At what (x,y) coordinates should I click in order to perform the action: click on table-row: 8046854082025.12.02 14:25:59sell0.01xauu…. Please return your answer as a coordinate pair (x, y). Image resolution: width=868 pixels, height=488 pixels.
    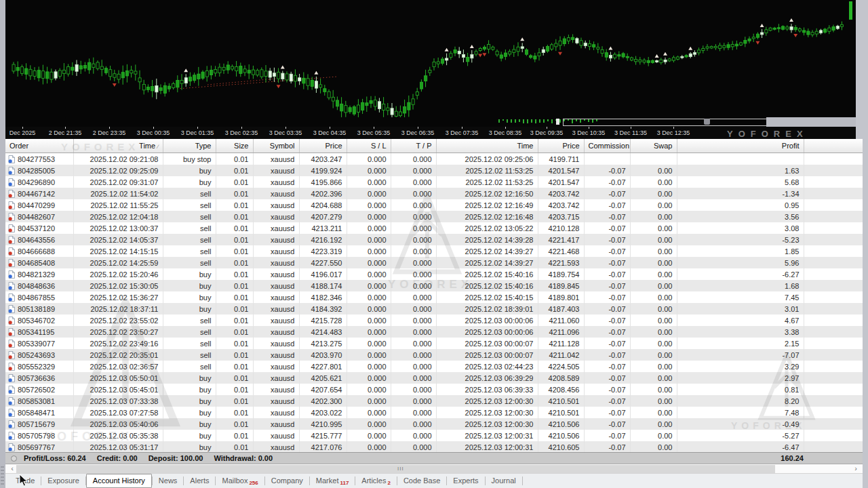
    Looking at the image, I should click on (434, 263).